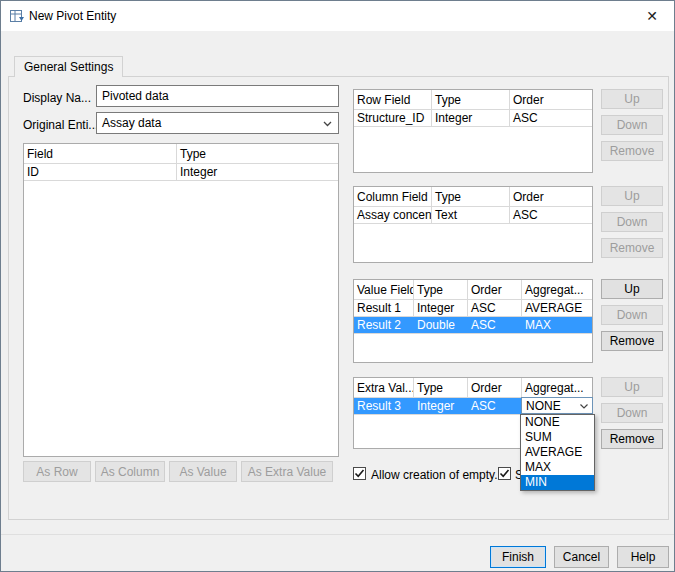  I want to click on table-row-selected: Result 2 Double ASC MAX, so click(473, 326).